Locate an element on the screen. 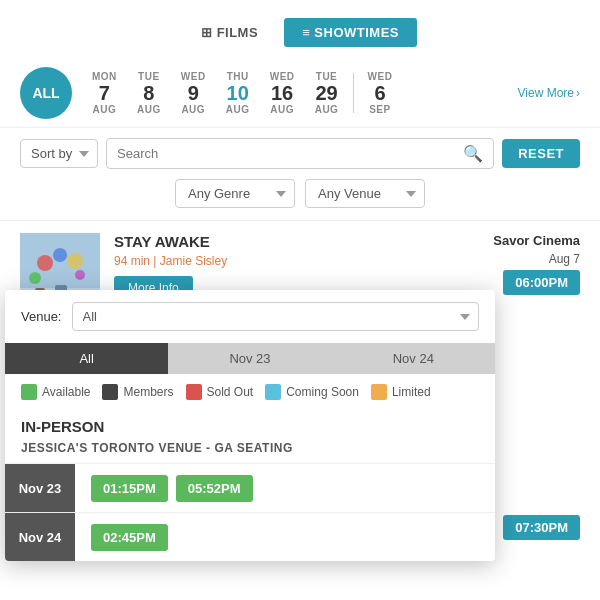  films-button: ⊞ FILMS is located at coordinates (230, 32).